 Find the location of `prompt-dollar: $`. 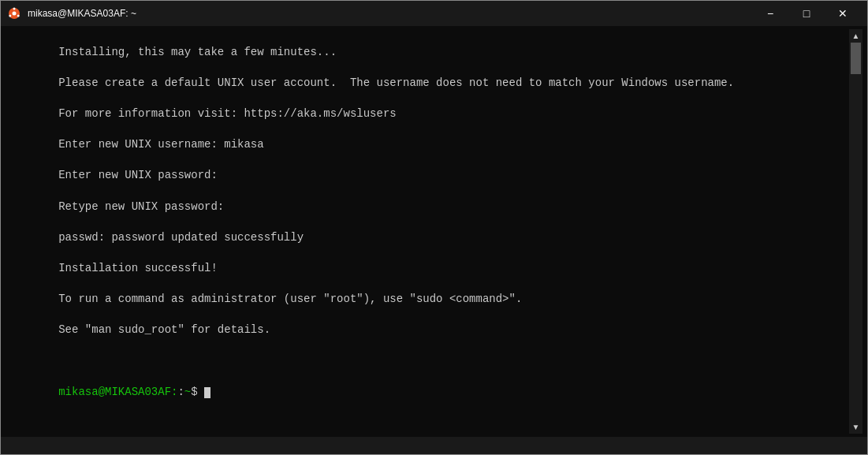

prompt-dollar: $ is located at coordinates (197, 392).